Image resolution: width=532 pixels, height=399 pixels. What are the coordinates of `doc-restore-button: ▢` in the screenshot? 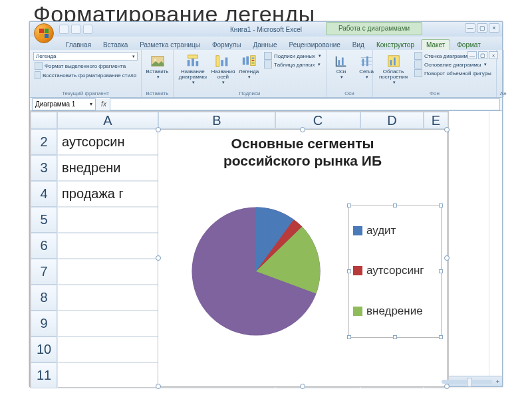 It's located at (483, 55).